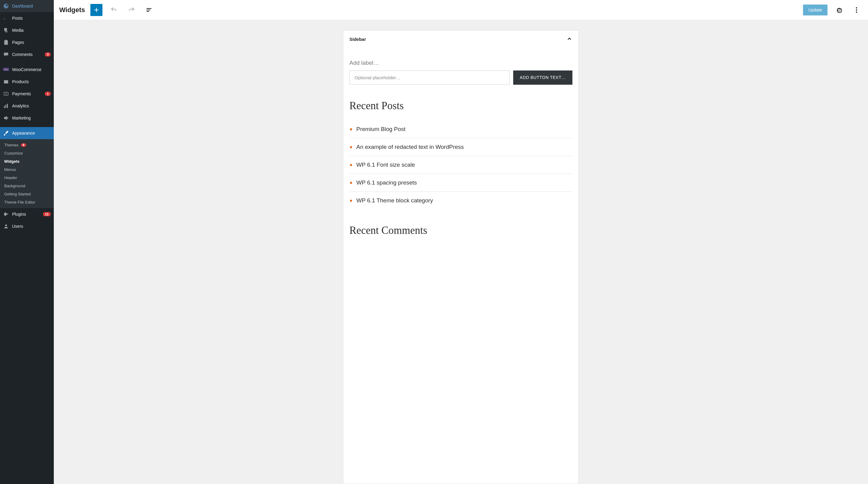 The image size is (868, 484). I want to click on redo-button, so click(131, 10).